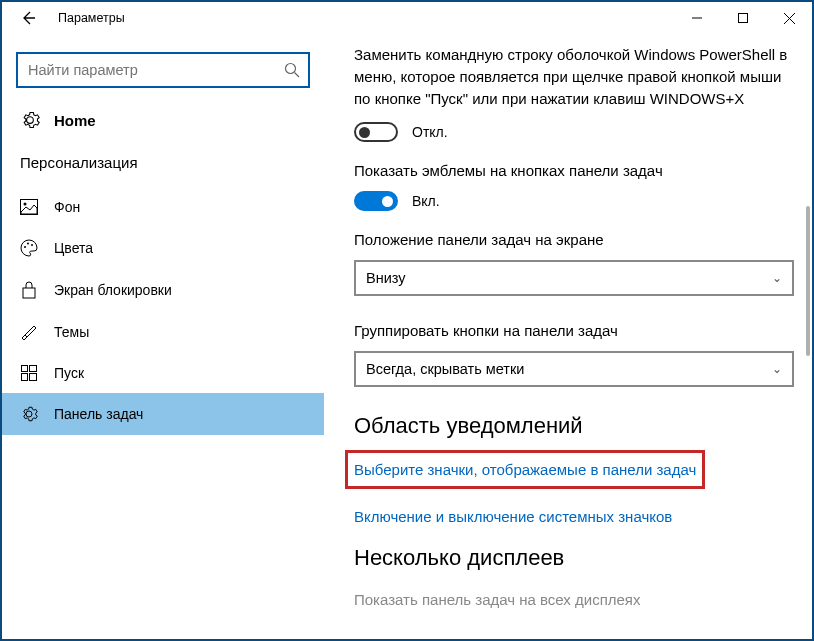  Describe the element at coordinates (67, 207) in the screenshot. I see `sidebar-item-label: Фон` at that location.